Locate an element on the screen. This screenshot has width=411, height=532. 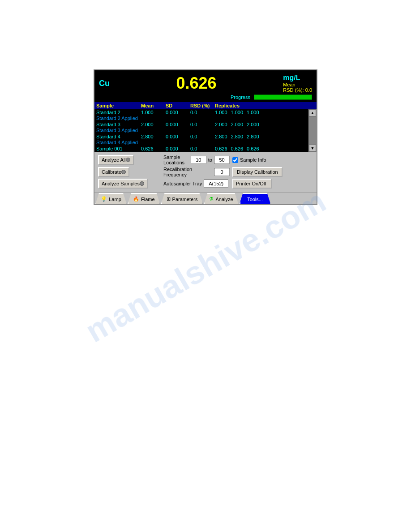
display-panel: Cu 0.626 mg/L Mean RSD (%): 0.0 Progress is located at coordinates (206, 86).